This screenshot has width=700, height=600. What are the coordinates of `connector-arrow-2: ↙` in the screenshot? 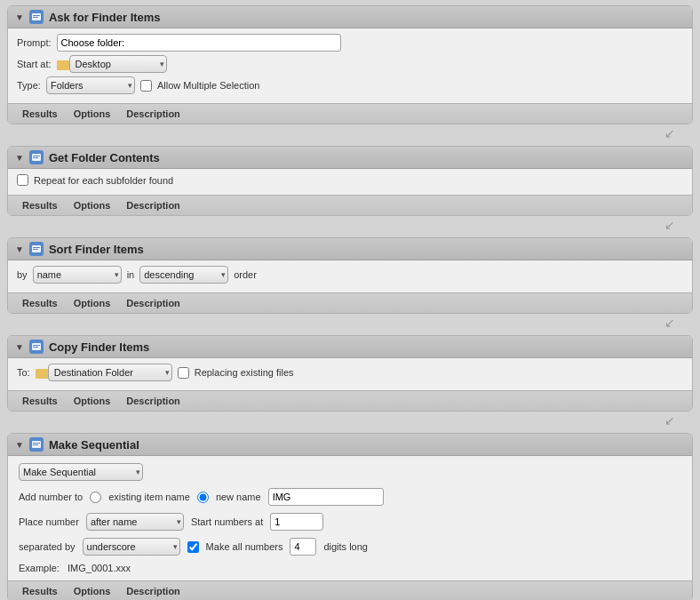 It's located at (670, 225).